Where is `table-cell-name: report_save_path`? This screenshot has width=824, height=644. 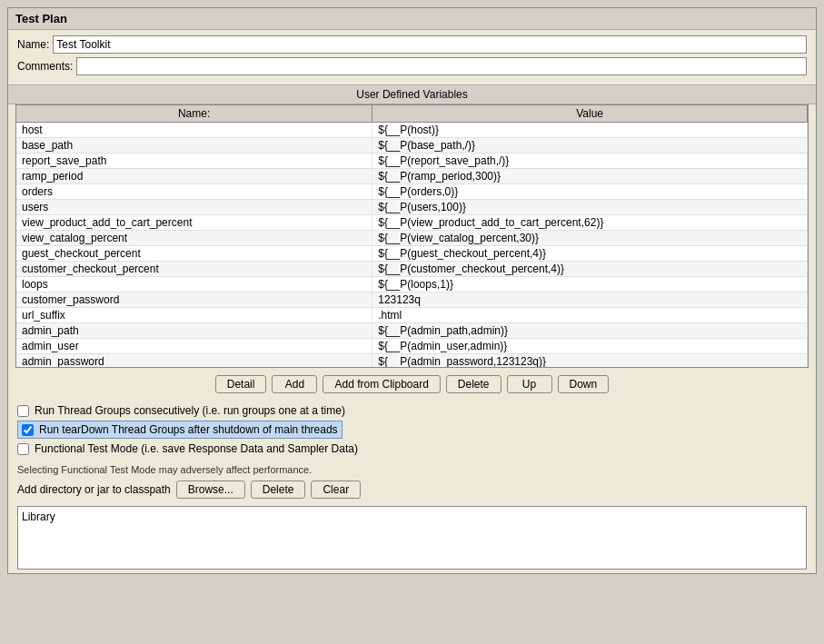
table-cell-name: report_save_path is located at coordinates (194, 162).